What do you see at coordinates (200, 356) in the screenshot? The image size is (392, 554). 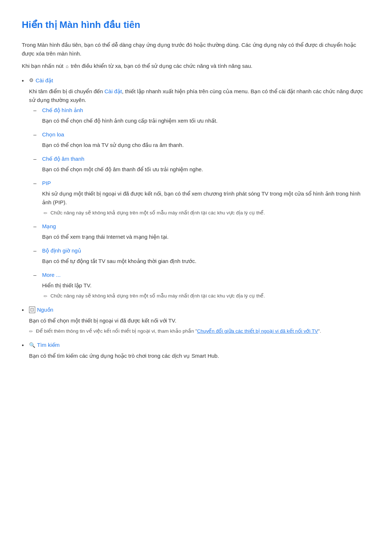 I see `search-desc: Bạn có thể tìm kiếm các ứng dụng hoặc tr…` at bounding box center [200, 356].